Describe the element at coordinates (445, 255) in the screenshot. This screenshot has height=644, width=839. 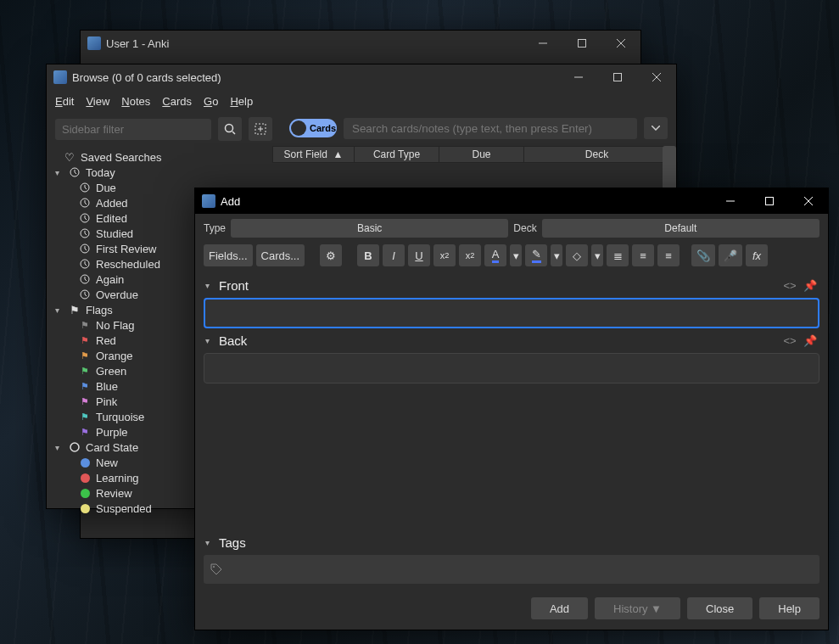
I see `superscript-button: x2` at that location.